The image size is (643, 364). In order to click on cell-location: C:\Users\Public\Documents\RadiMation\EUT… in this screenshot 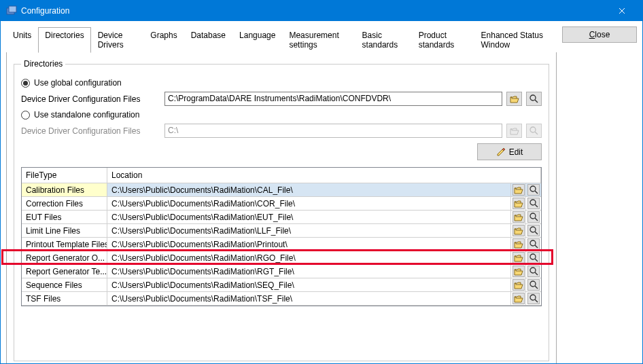, I will do `click(309, 217)`.